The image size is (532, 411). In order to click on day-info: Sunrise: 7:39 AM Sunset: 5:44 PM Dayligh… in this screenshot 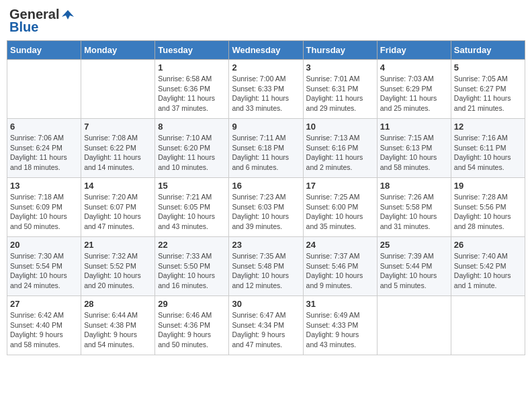, I will do `click(414, 271)`.